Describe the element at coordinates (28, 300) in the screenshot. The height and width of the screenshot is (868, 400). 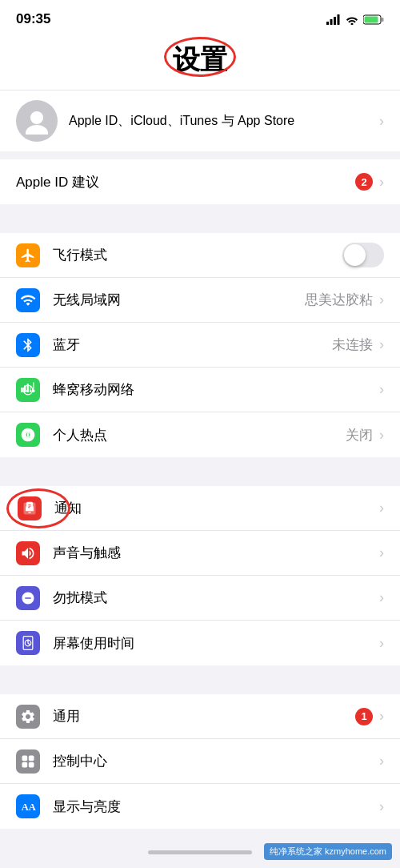
I see `wifi-icon` at that location.